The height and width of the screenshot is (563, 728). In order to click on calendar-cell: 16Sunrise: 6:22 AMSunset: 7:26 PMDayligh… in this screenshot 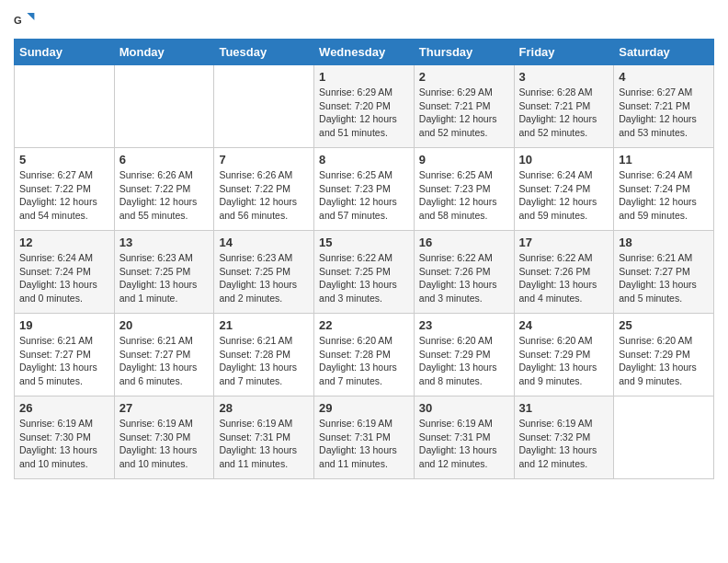, I will do `click(463, 272)`.